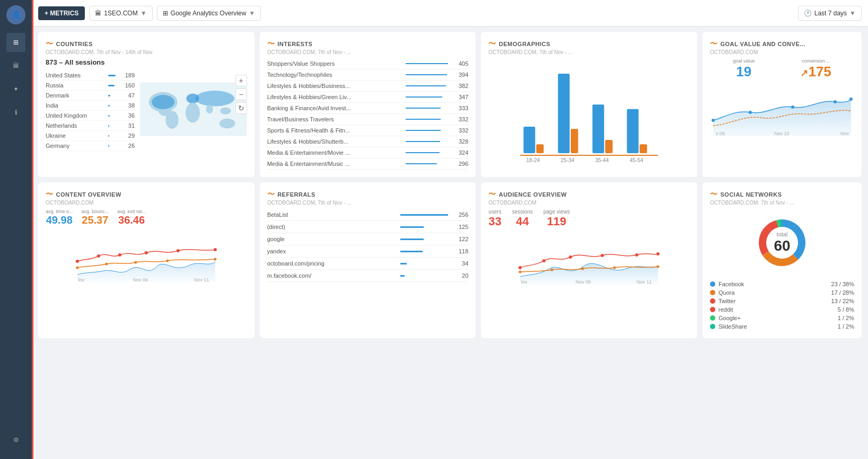 Image resolution: width=868 pixels, height=459 pixels. I want to click on audience-title: 〜 AUDIENCE OVERVIEW, so click(528, 195).